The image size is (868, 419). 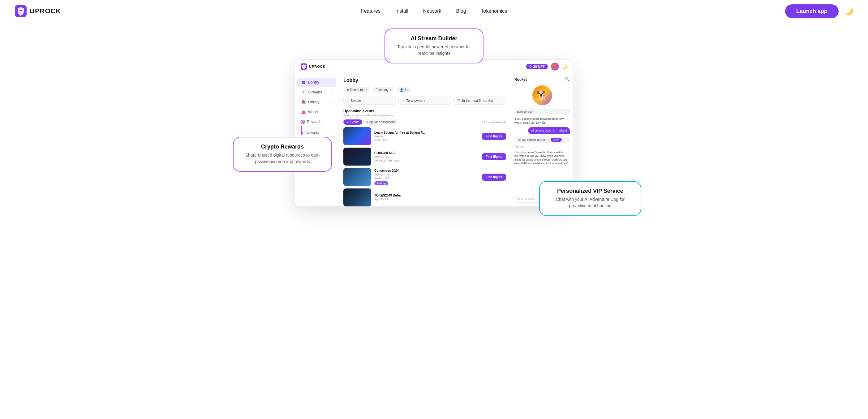 I want to click on chat-ai-message: I found some web3 events I think you'd b…, so click(x=542, y=158).